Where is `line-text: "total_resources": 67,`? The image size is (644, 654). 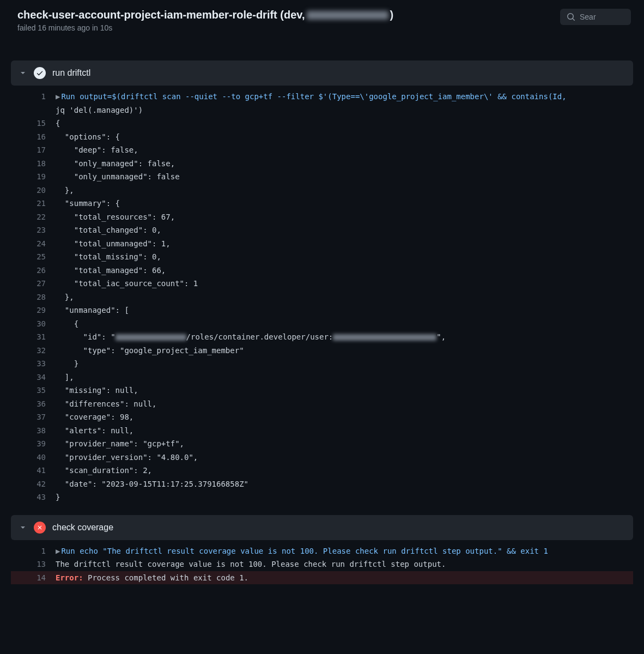
line-text: "total_resources": 67, is located at coordinates (344, 217).